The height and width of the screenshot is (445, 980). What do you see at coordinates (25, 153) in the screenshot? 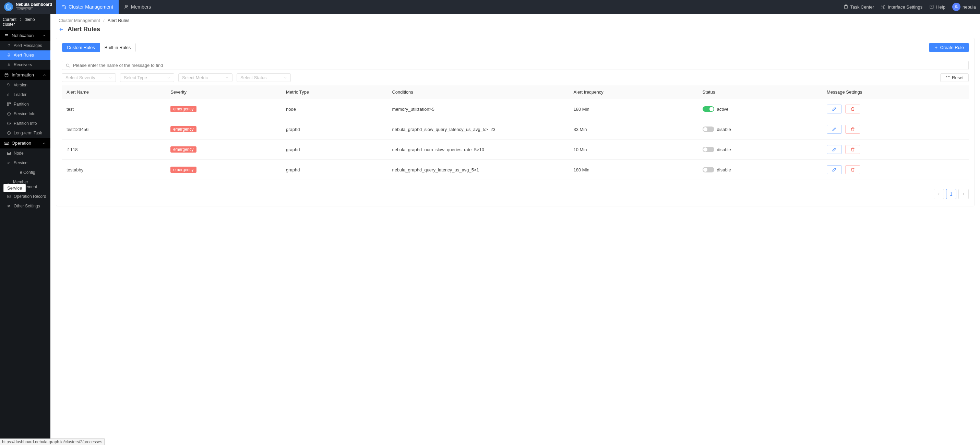
I see `sidebar-item-node: Node` at bounding box center [25, 153].